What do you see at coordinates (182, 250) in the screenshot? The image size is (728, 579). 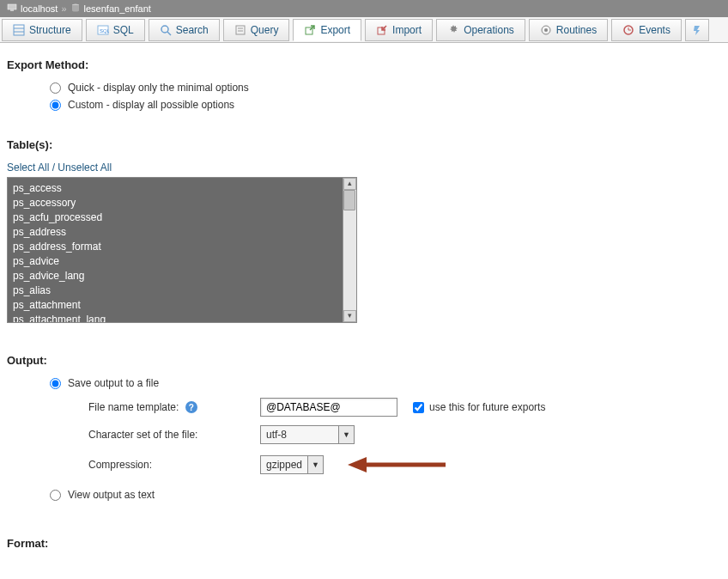 I see `tables-listbox: ps_access ps_accessory ps_acfu_processed…` at bounding box center [182, 250].